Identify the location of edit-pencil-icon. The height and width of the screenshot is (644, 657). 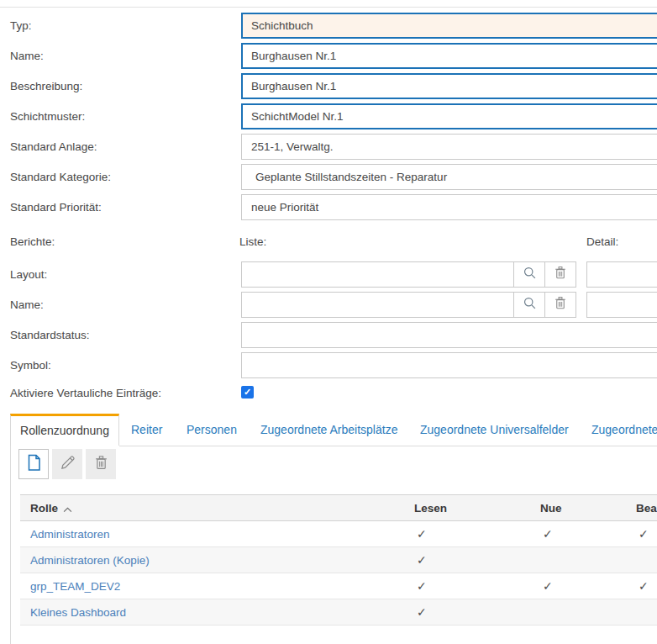
(67, 464).